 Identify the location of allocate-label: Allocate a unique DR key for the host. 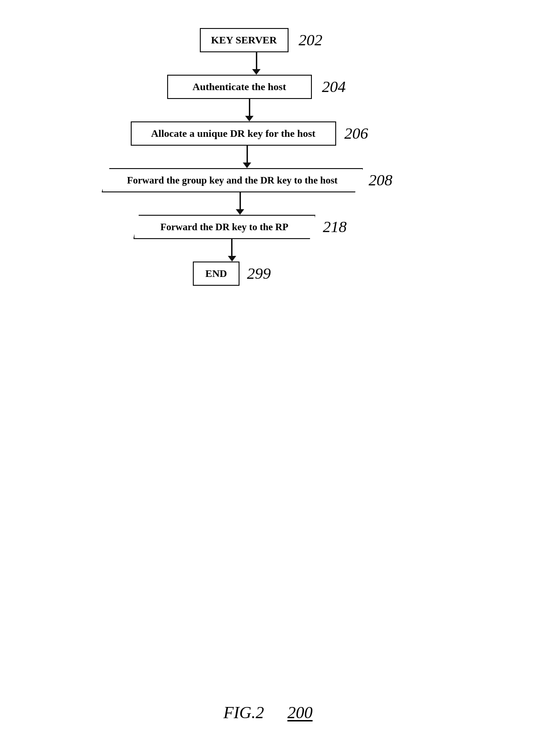
(233, 134).